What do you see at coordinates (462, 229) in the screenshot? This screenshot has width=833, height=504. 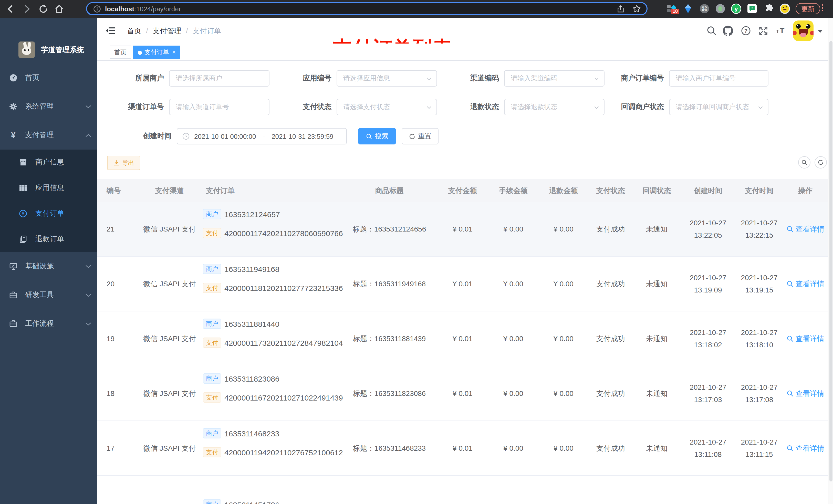 I see `table-row: 21 微信 JSAPI 支付 商户 1635312124657 支付 42000…` at bounding box center [462, 229].